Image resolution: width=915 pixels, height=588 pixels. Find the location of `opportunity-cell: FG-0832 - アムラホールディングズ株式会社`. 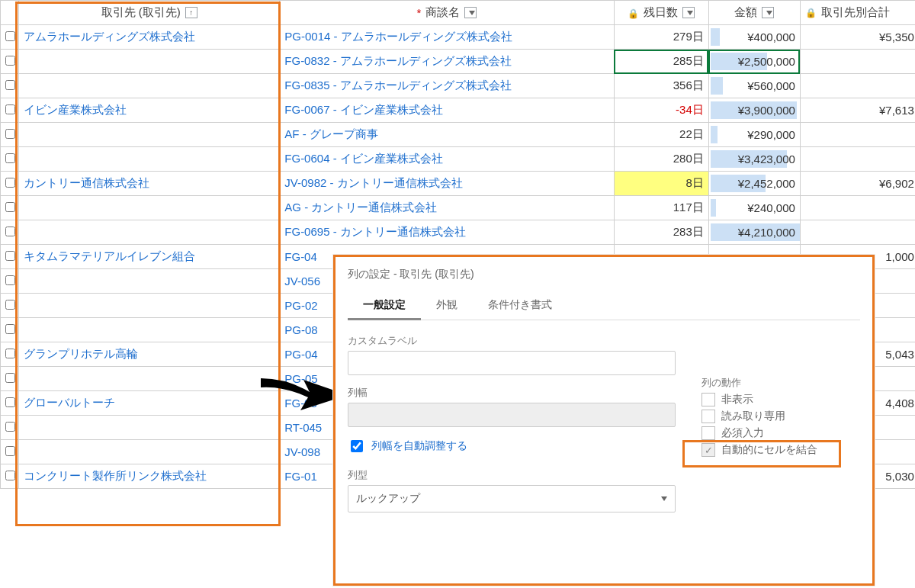

opportunity-cell: FG-0832 - アムラホールディングズ株式会社 is located at coordinates (447, 62).